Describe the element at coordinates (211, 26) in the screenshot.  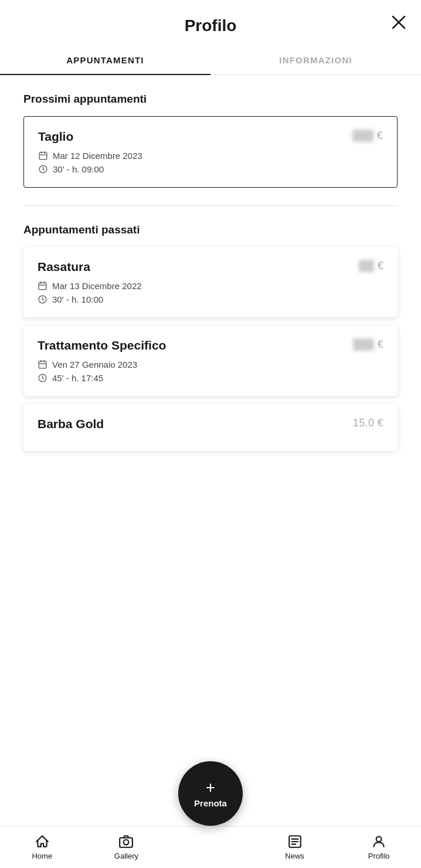
I see `page-title: Profilo` at that location.